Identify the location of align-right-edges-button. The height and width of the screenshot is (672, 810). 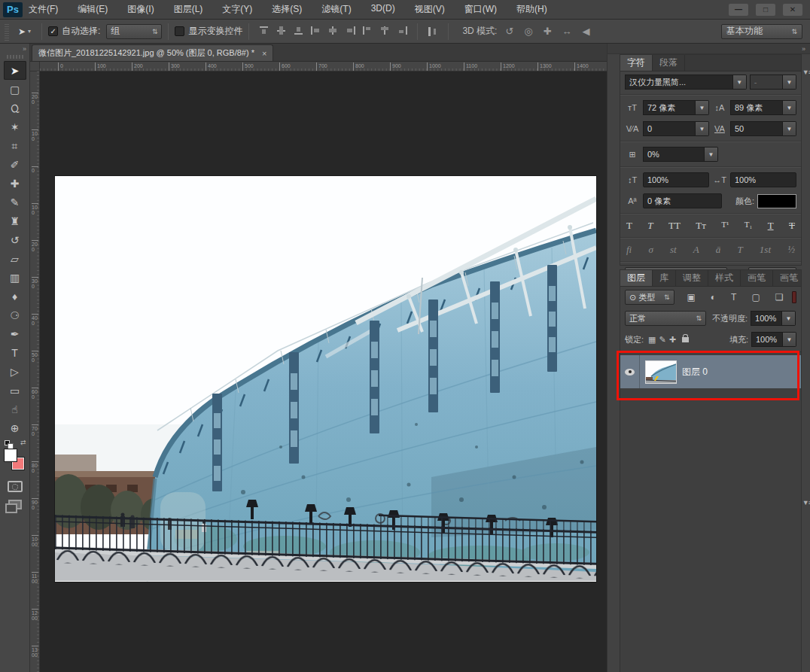
(351, 30).